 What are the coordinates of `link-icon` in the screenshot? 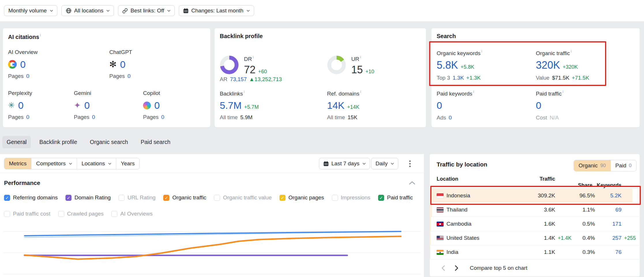 It's located at (125, 11).